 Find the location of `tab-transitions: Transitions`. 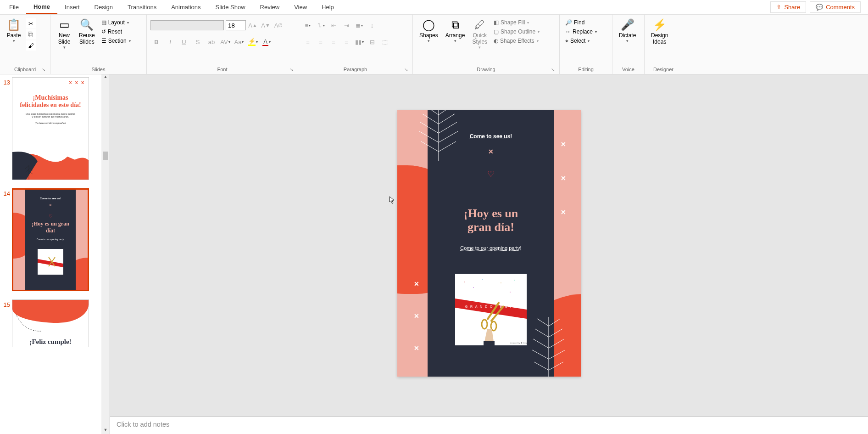

tab-transitions: Transitions is located at coordinates (142, 7).